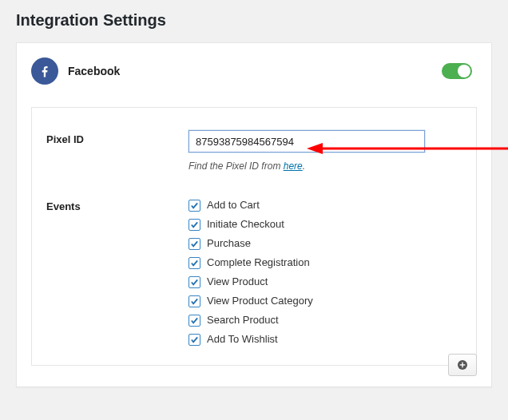  What do you see at coordinates (195, 283) in the screenshot?
I see `event-checkbox-view-product` at bounding box center [195, 283].